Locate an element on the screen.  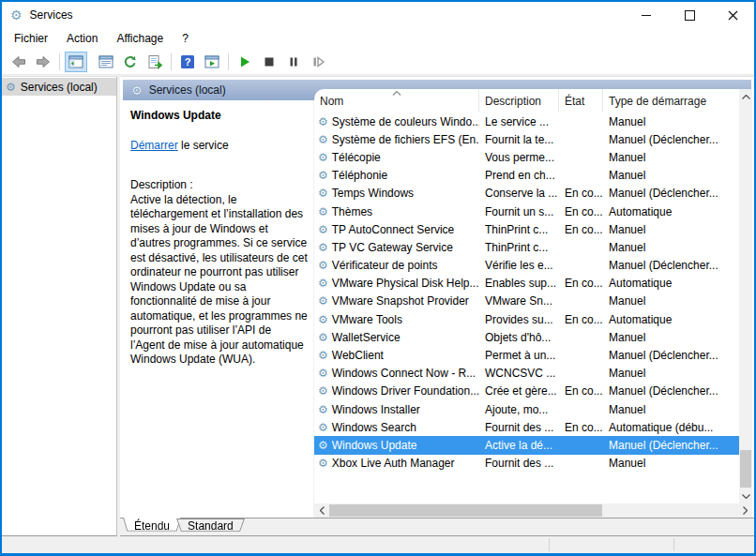
horizontal-scrollbar is located at coordinates (533, 510).